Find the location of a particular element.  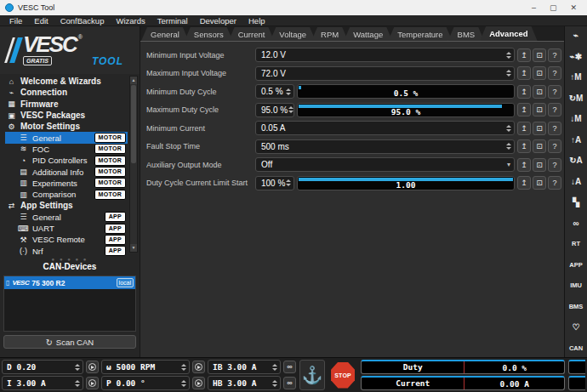

sidebar-item-welcome: ⌂ Welcome & Wizards is located at coordinates (72, 82).